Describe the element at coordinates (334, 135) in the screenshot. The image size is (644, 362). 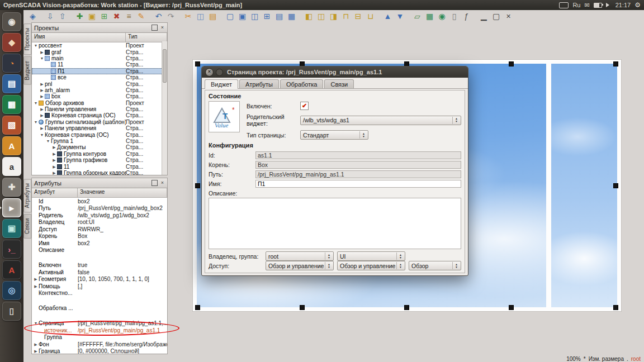
I see `page-type-combo: Стандарт ▲▼` at that location.